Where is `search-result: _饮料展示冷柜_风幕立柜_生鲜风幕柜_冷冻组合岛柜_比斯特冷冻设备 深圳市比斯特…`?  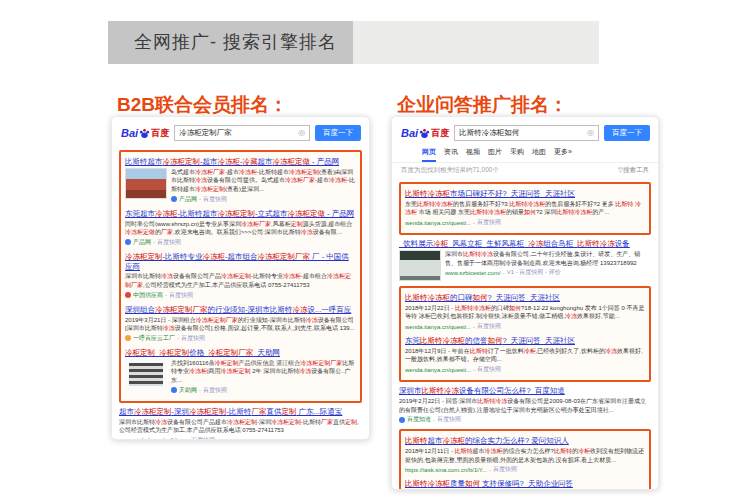 search-result: _饮料展示冷柜_风幕立柜_生鲜风幕柜_冷冻组合岛柜_比斯特冷冻设备 深圳市比斯特… is located at coordinates (525, 260).